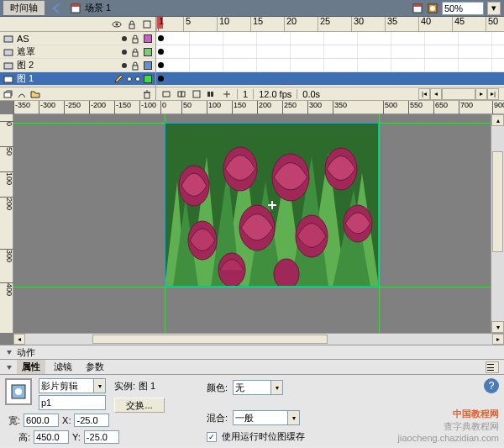 The width and height of the screenshot is (504, 448). I want to click on hruler-mark: 700, so click(465, 108).